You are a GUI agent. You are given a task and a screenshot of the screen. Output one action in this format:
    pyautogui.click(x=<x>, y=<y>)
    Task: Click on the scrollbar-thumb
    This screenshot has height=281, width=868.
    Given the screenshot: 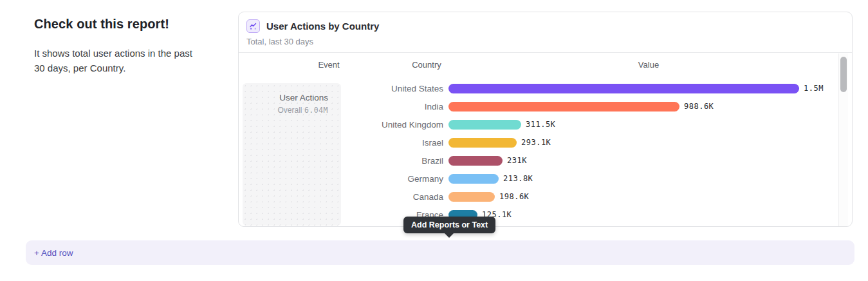 What is the action you would take?
    pyautogui.click(x=844, y=75)
    